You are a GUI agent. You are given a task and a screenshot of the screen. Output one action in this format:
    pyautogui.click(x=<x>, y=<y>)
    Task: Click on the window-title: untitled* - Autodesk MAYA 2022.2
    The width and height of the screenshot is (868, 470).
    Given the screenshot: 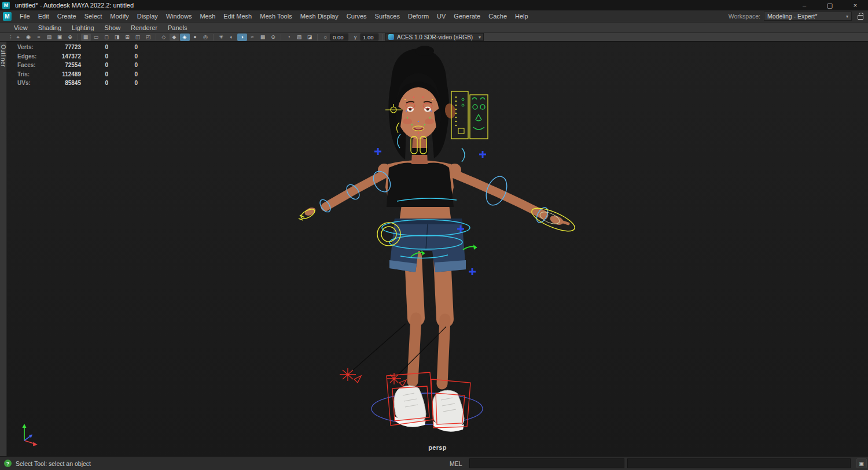 What is the action you would take?
    pyautogui.click(x=74, y=5)
    